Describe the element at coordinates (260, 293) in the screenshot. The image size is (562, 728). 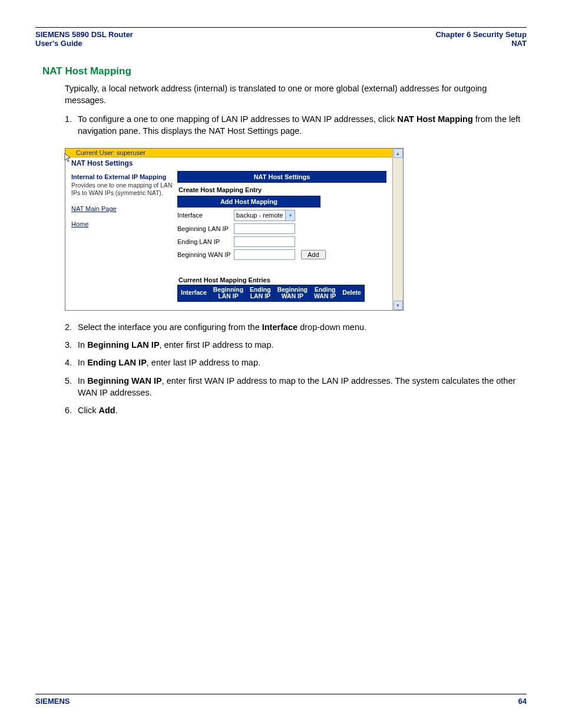
I see `th-ending-lan-ip: EndingLAN IP` at that location.